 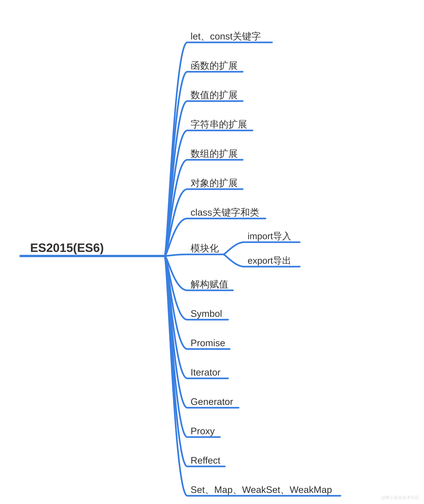 What do you see at coordinates (269, 236) in the screenshot?
I see `sub-node-7-0: import导入` at bounding box center [269, 236].